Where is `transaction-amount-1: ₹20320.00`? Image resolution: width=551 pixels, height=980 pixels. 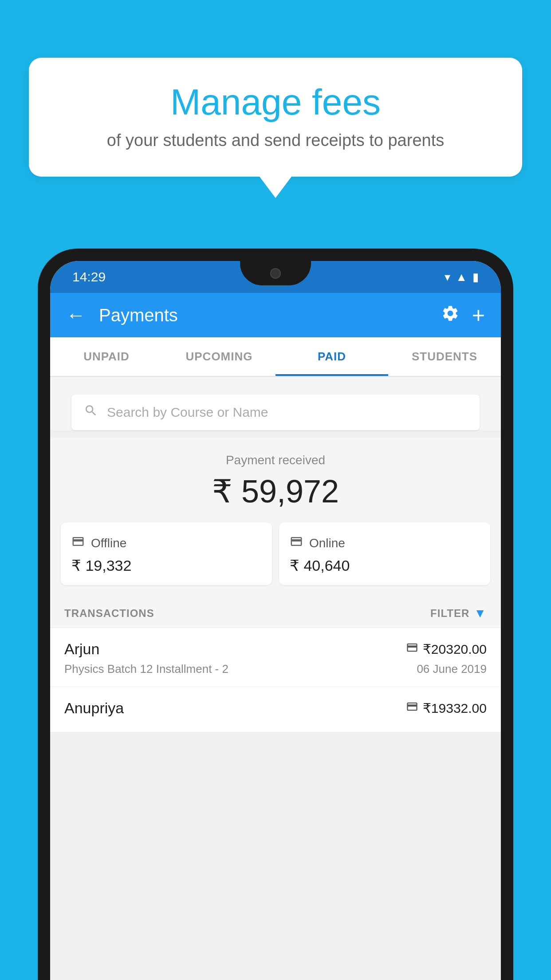 transaction-amount-1: ₹20320.00 is located at coordinates (446, 649).